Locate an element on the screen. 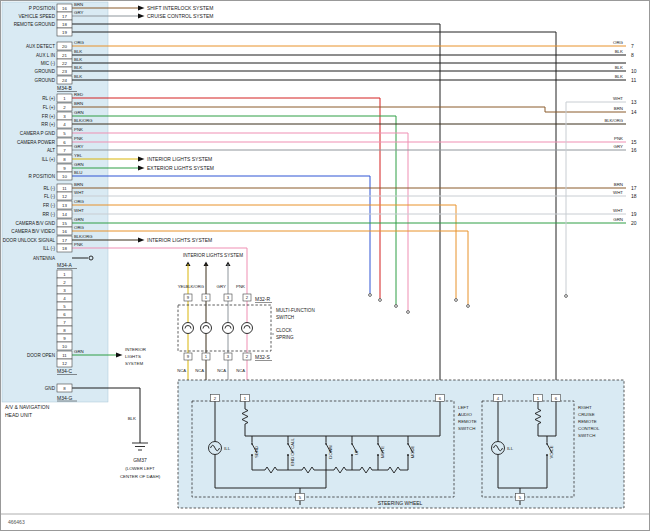  connector-label-m32r: M32-R is located at coordinates (262, 299).